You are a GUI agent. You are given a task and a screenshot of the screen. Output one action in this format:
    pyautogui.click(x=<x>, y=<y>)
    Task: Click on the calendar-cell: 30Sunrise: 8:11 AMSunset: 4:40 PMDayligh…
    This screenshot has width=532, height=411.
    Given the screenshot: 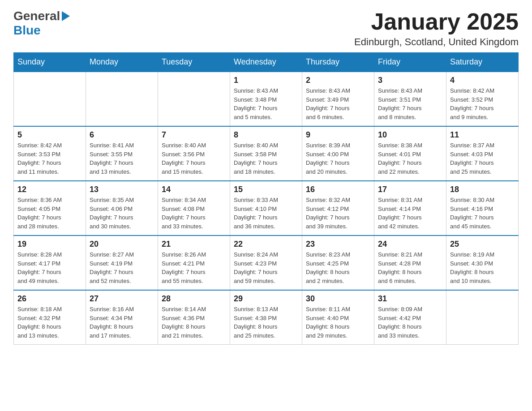 What is the action you would take?
    pyautogui.click(x=339, y=317)
    